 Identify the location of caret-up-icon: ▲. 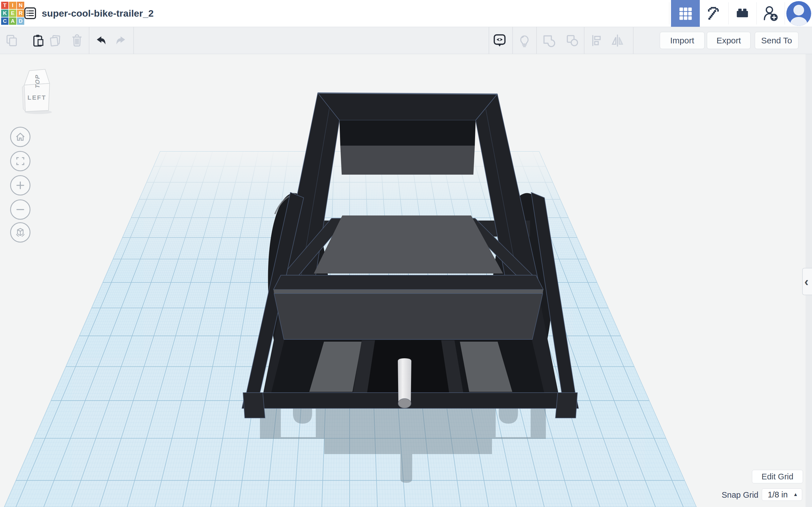
(796, 495).